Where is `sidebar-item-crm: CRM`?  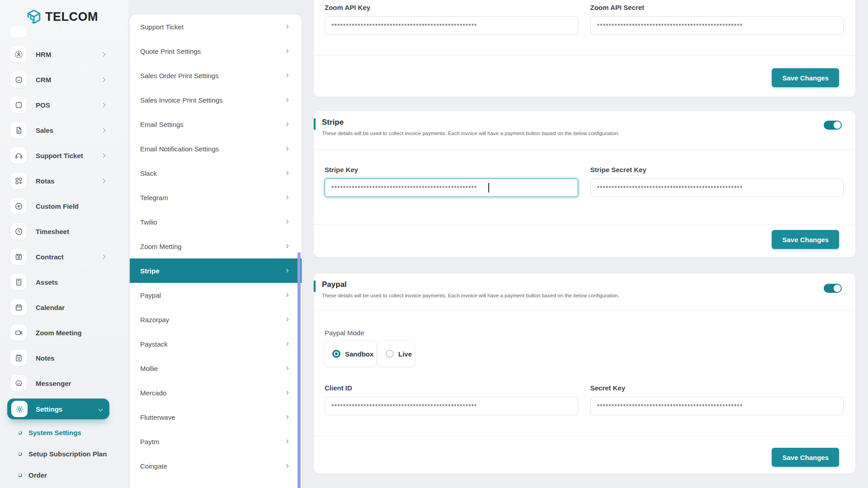
sidebar-item-crm: CRM is located at coordinates (64, 80).